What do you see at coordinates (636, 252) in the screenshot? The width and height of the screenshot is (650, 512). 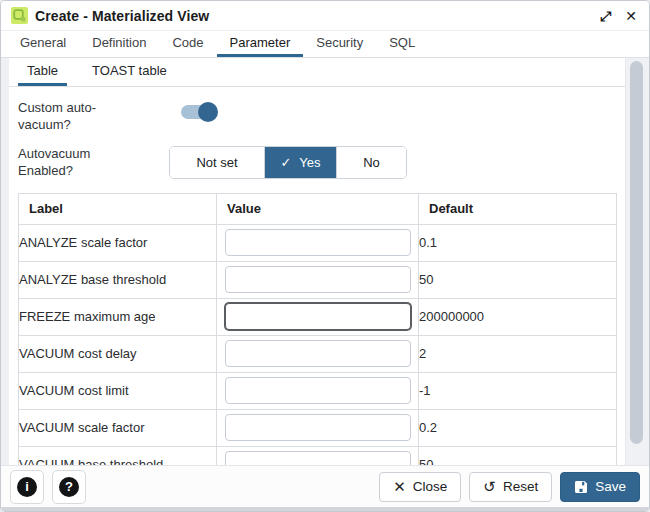 I see `scrollbar-thumb` at bounding box center [636, 252].